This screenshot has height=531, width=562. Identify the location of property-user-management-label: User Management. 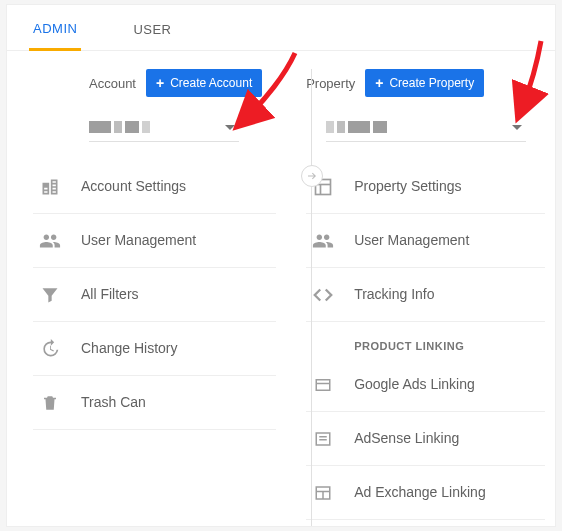
(424, 241).